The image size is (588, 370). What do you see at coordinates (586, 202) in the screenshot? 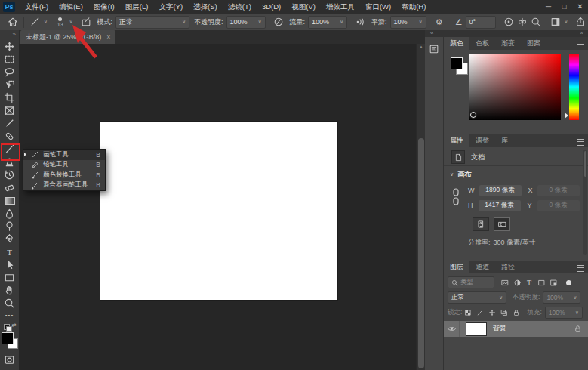
I see `properties-scrollbar` at bounding box center [586, 202].